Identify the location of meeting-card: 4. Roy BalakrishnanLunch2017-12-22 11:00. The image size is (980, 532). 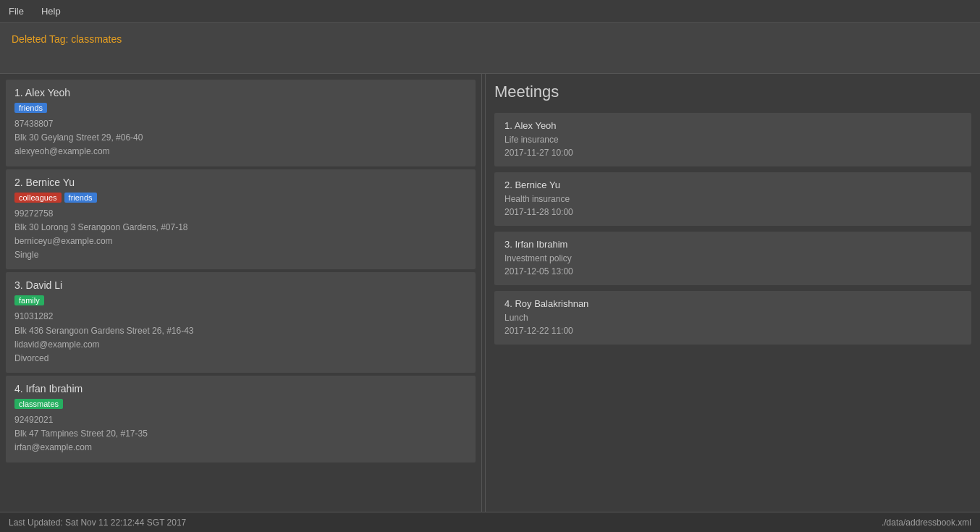
(732, 318).